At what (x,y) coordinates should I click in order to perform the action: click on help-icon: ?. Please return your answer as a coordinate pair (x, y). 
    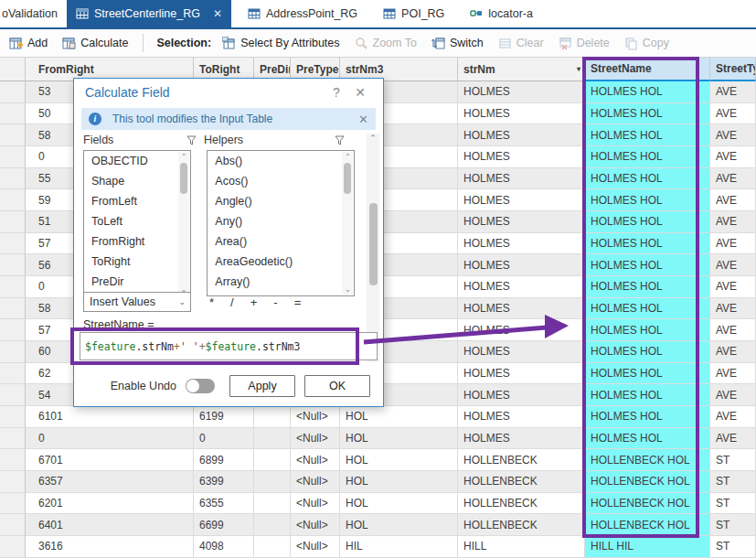
    Looking at the image, I should click on (336, 92).